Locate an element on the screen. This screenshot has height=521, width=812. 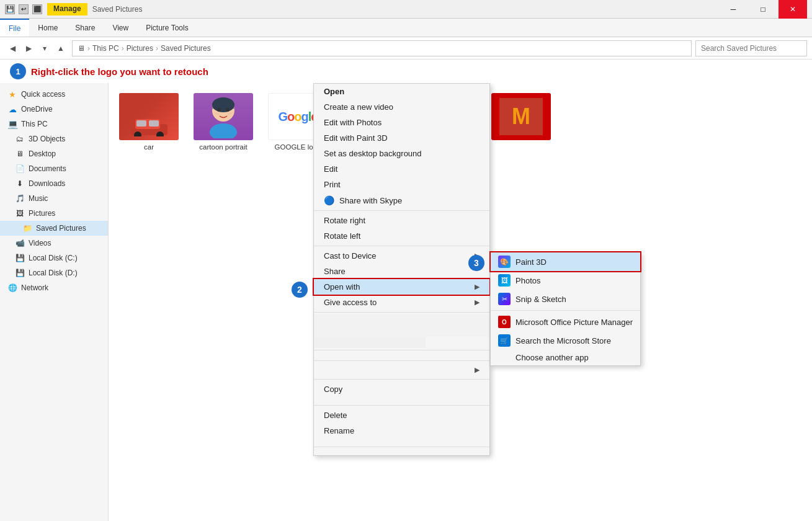
title-bar-title: Saved Pictures is located at coordinates (118, 9).